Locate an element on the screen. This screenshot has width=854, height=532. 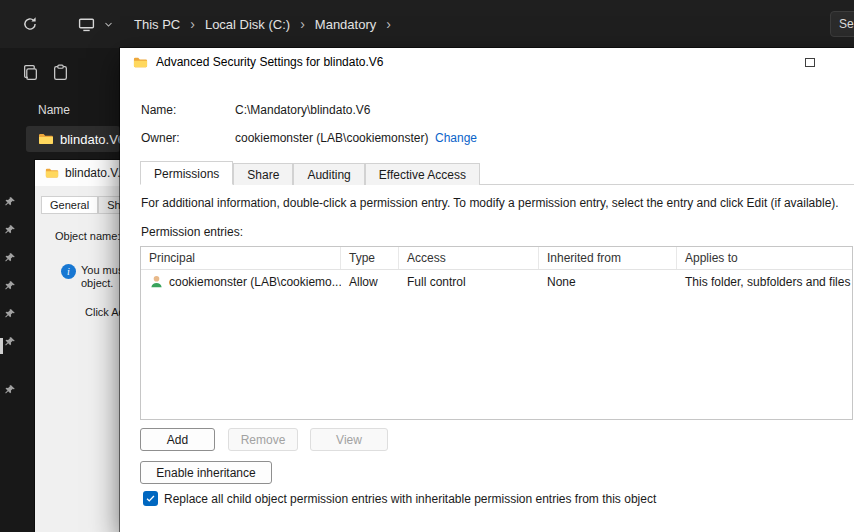
column-header-type: Type is located at coordinates (370, 258).